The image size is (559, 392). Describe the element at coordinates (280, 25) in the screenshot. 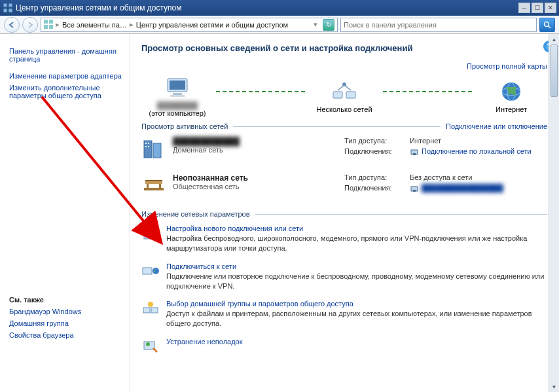

I see `navbar: ▸ Все элементы па… ▸ Центр управления се…` at that location.